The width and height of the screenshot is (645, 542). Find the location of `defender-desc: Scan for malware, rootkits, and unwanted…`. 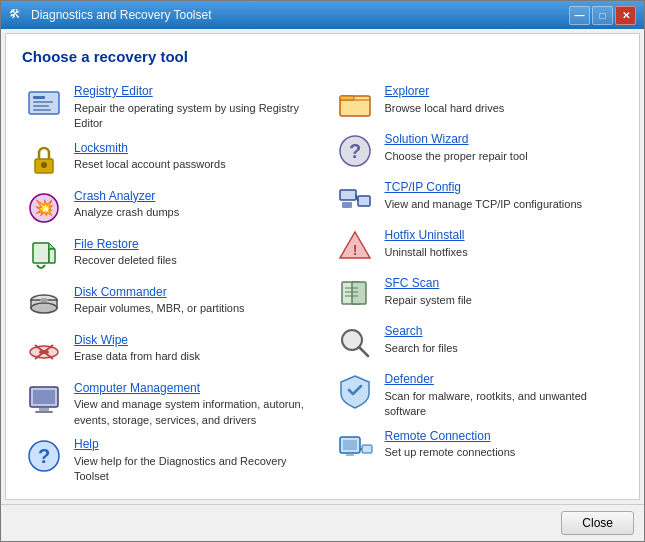

defender-desc: Scan for malware, rootkits, and unwanted… is located at coordinates (504, 404).